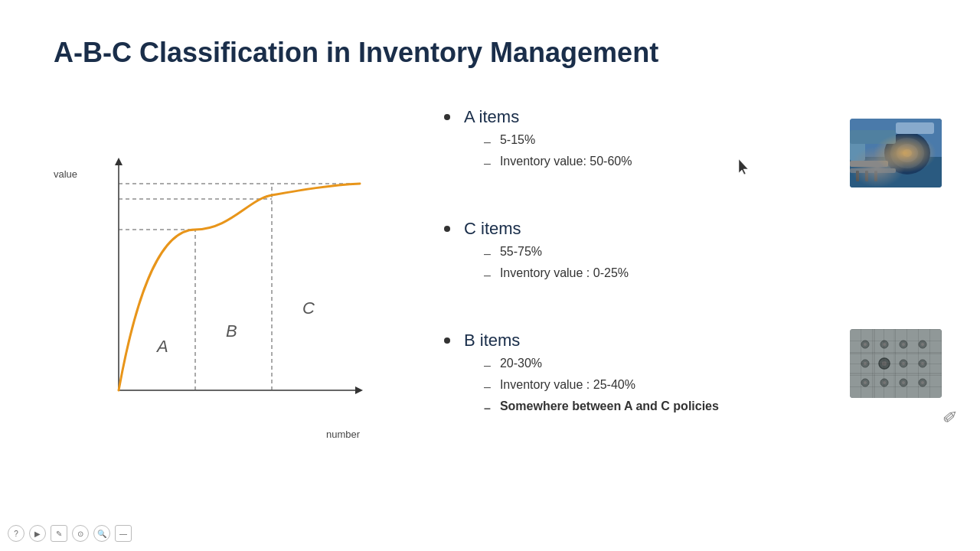  What do you see at coordinates (666, 252) in the screenshot?
I see `section-c-items: C items – 55-75% – Inventory value : 0-2…` at bounding box center [666, 252].